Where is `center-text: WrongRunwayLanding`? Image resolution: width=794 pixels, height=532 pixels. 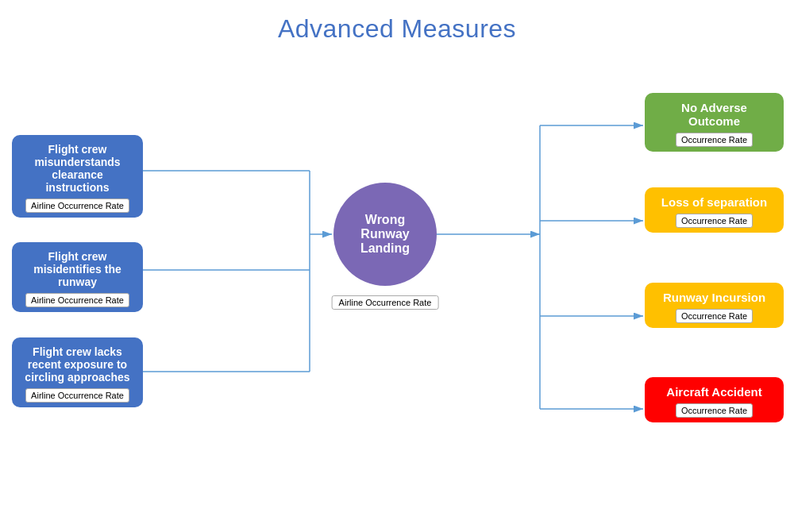 center-text: WrongRunwayLanding is located at coordinates (385, 234).